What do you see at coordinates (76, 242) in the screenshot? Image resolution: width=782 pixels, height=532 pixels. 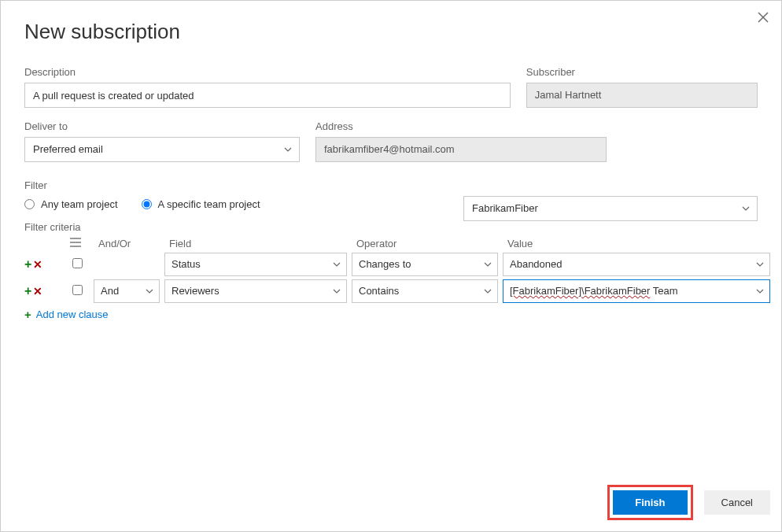 I see `list-icon` at bounding box center [76, 242].